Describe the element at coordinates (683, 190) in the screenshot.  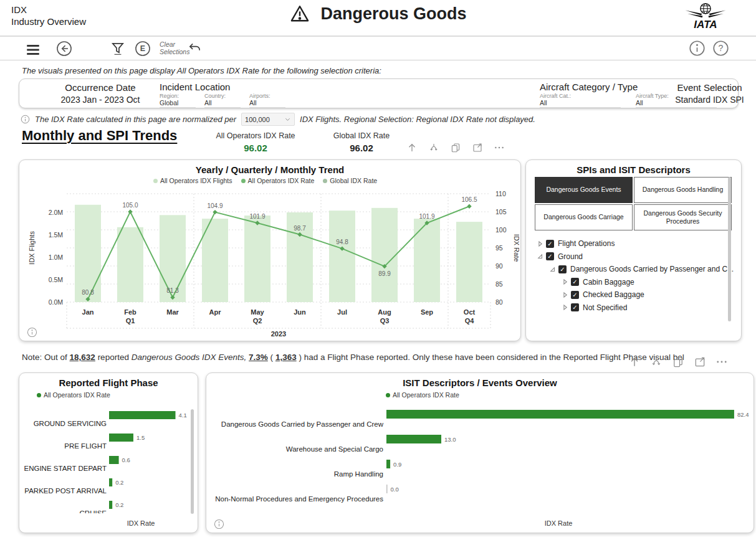
I see `spi-button: Dangerous Goods Handling` at that location.